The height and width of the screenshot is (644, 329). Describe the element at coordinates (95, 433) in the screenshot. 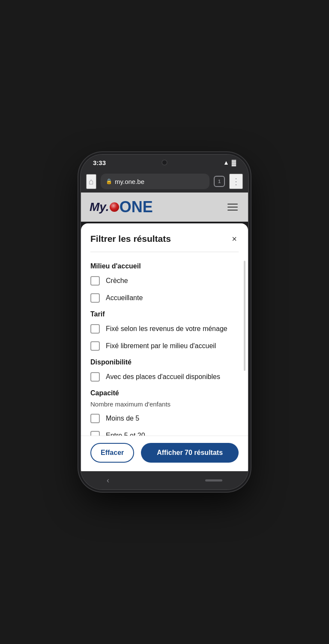

I see `checkbox-5-20-box` at that location.